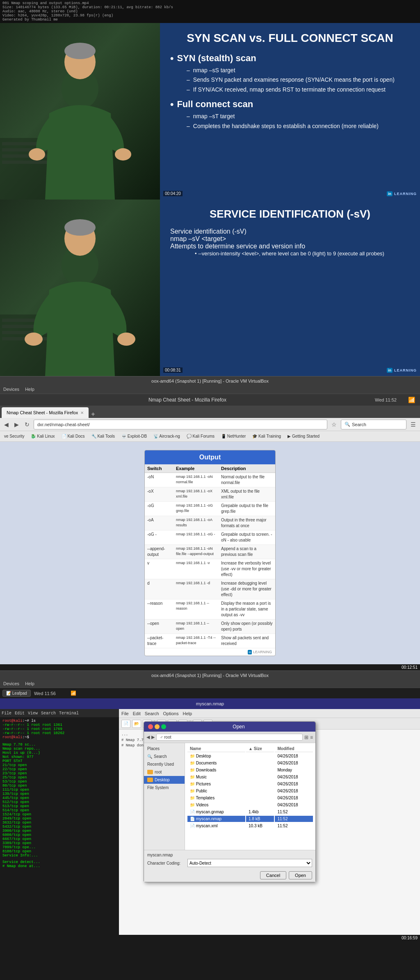 This screenshot has height=980, width=420. I want to click on bookmark-nethunter: 📱 NetHunter, so click(233, 436).